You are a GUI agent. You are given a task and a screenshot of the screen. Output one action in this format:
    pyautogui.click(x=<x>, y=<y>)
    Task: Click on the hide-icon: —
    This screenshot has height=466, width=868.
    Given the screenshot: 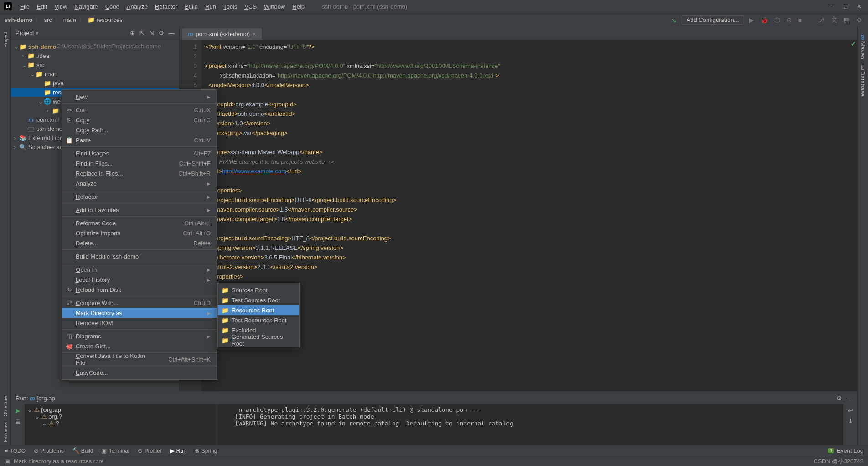 What is the action you would take?
    pyautogui.click(x=171, y=33)
    